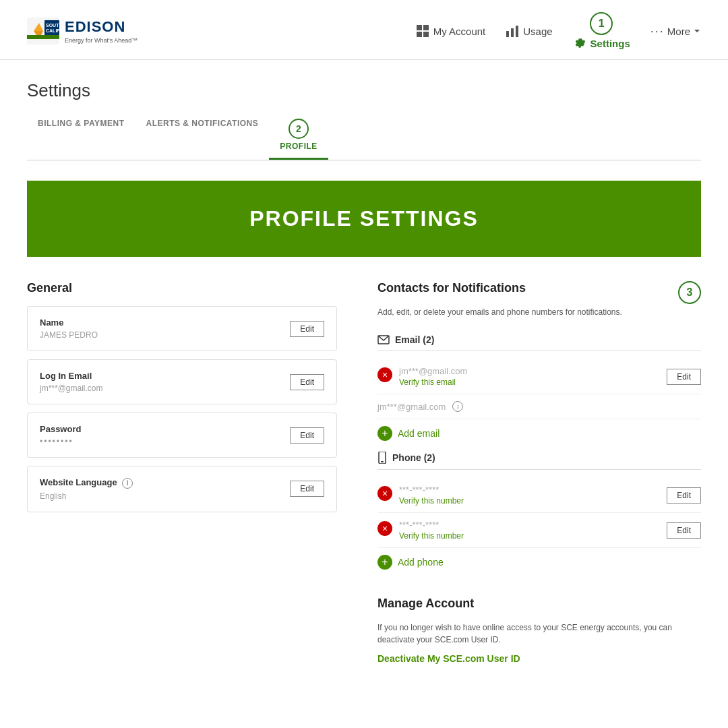 The image size is (728, 728). What do you see at coordinates (539, 530) in the screenshot?
I see `phone-item-2: × ***-***-**** Verify this number Edit` at bounding box center [539, 530].